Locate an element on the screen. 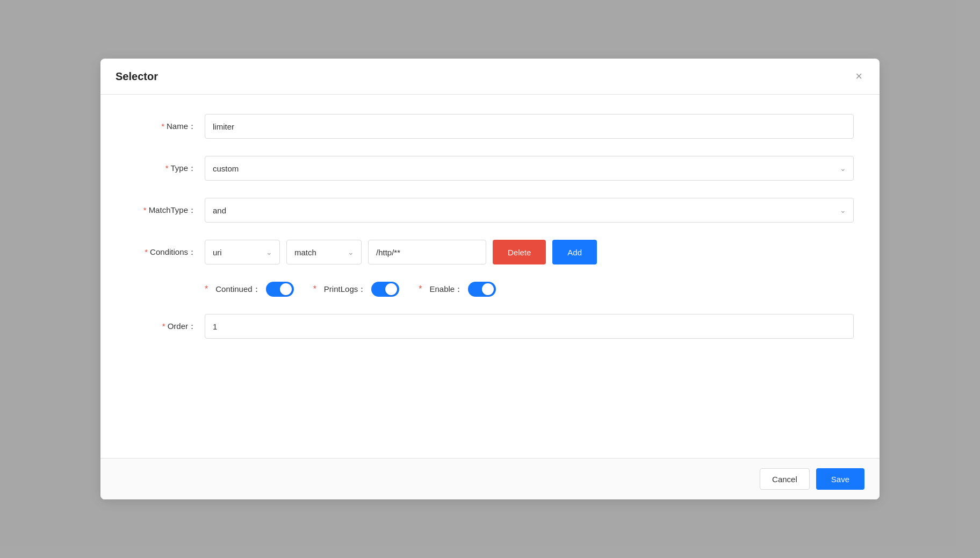  type-row: *Type： custom default ⌄ is located at coordinates (490, 168).